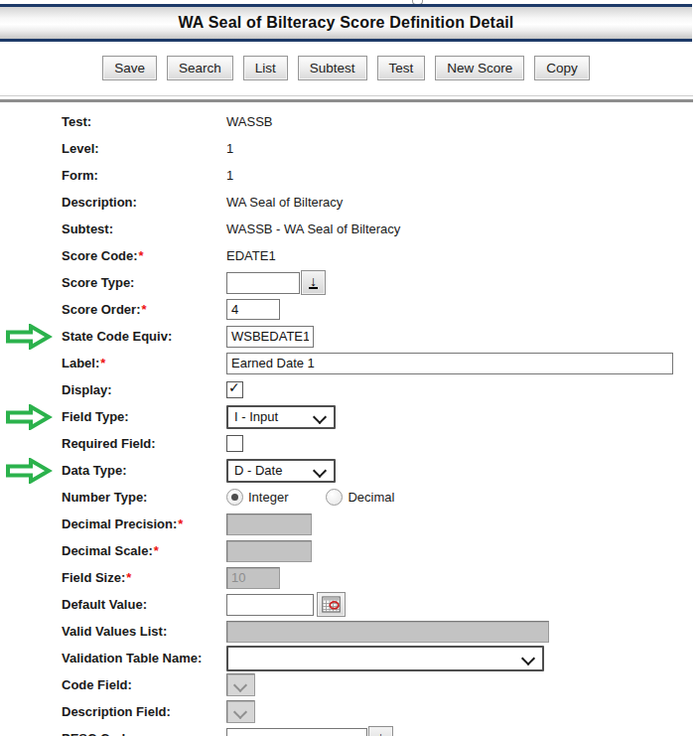 The width and height of the screenshot is (700, 736). What do you see at coordinates (269, 524) in the screenshot?
I see `decimal-precision-input` at bounding box center [269, 524].